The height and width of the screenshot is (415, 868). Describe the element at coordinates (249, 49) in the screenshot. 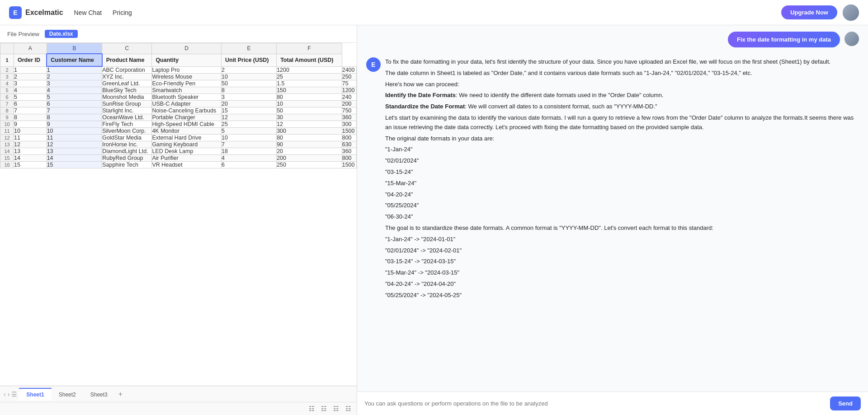

I see `col-header-e: E` at that location.